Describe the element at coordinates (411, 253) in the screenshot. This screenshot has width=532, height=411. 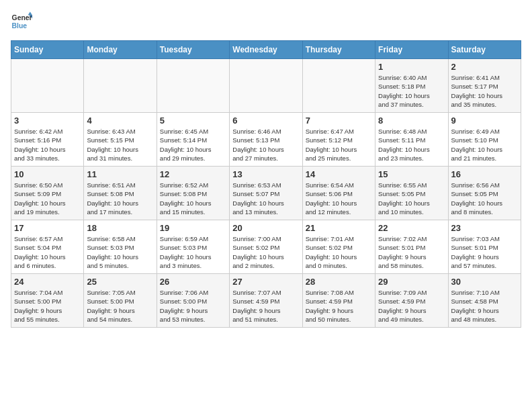
I see `day-info: Sunrise: 7:02 AM Sunset: 5:01 PM Dayligh…` at that location.